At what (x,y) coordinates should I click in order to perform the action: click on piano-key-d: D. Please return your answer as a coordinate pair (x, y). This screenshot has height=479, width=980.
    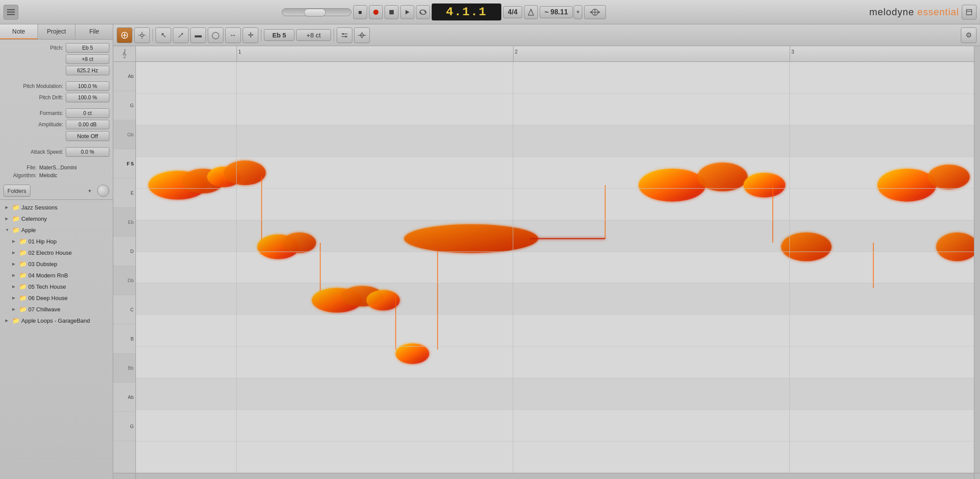
    Looking at the image, I should click on (125, 252).